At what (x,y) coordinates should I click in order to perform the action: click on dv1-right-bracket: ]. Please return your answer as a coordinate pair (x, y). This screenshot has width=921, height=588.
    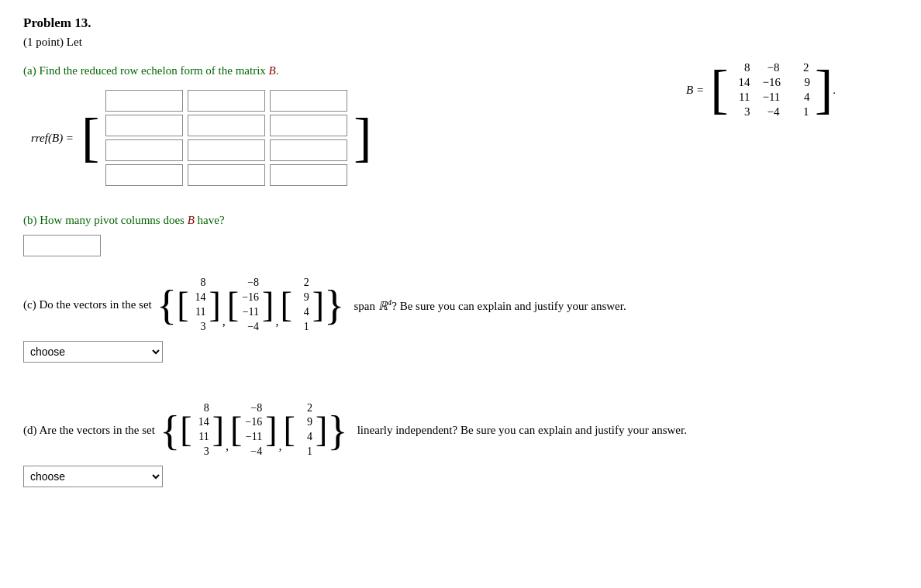
    Looking at the image, I should click on (219, 430).